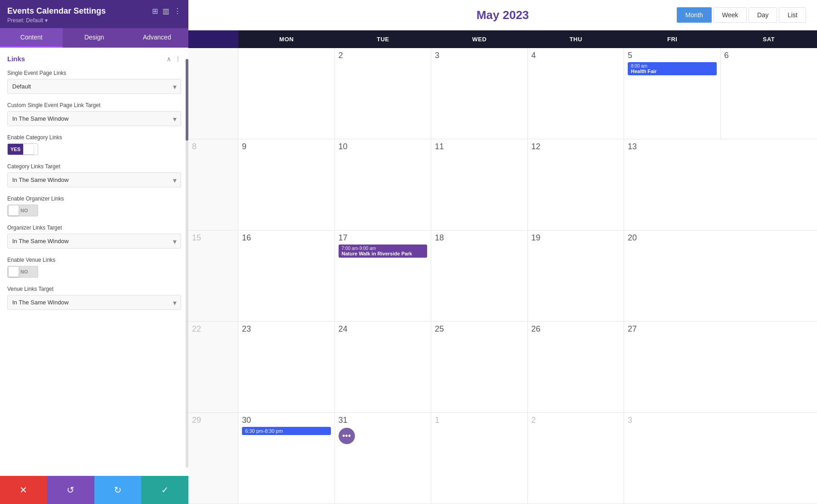  I want to click on enable-category-toggle: YES, so click(94, 149).